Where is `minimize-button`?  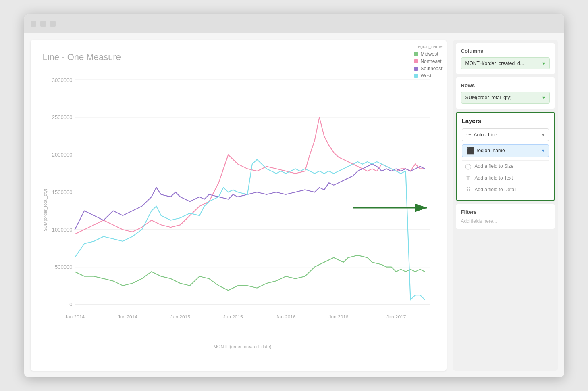 minimize-button is located at coordinates (43, 24).